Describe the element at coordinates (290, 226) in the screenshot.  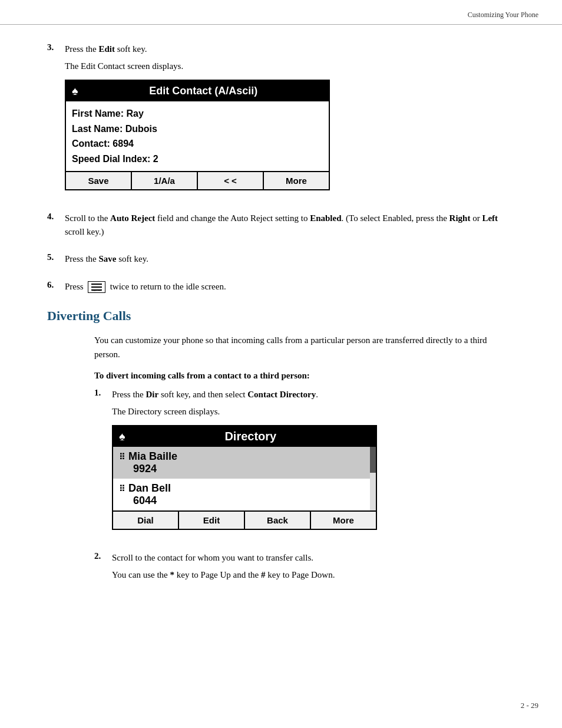
I see `step-4-content: Scroll to the Auto Reject field and chan…` at that location.